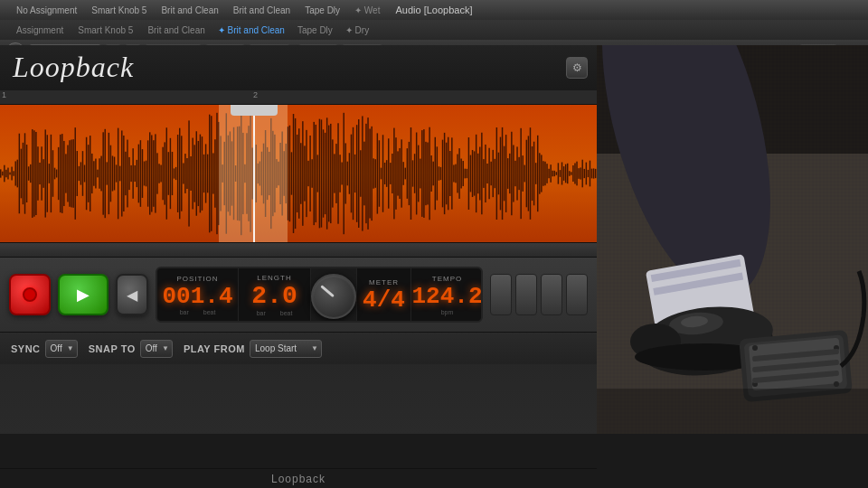 Image resolution: width=868 pixels, height=488 pixels. What do you see at coordinates (434, 10) in the screenshot?
I see `title-bar: Audio [Loopback] No Assignment Smart Kno…` at bounding box center [434, 10].